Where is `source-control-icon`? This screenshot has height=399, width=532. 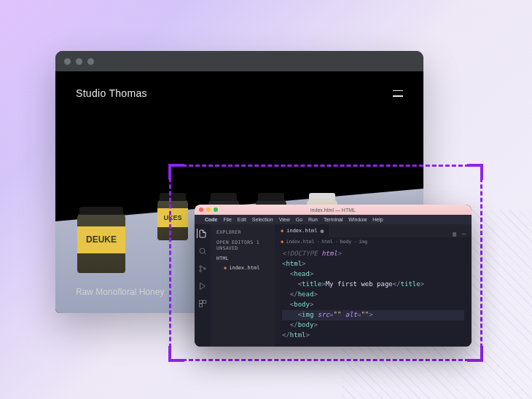
source-control-icon is located at coordinates (203, 268).